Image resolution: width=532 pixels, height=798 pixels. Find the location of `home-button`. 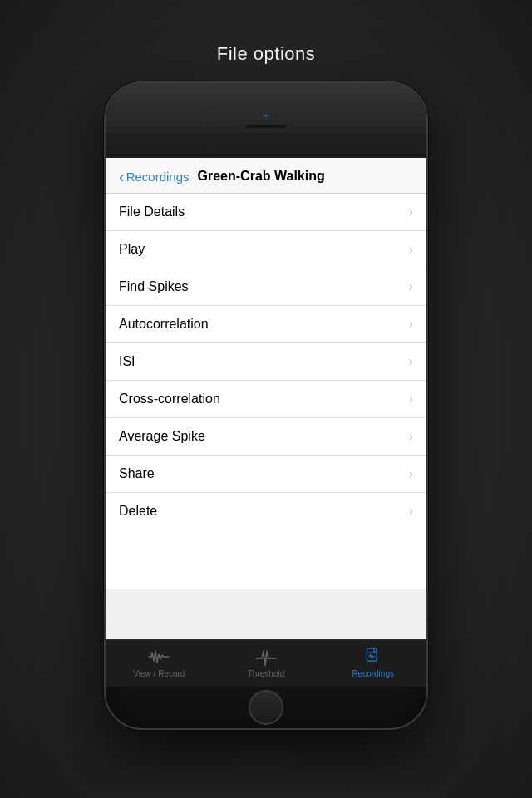

home-button is located at coordinates (266, 707).